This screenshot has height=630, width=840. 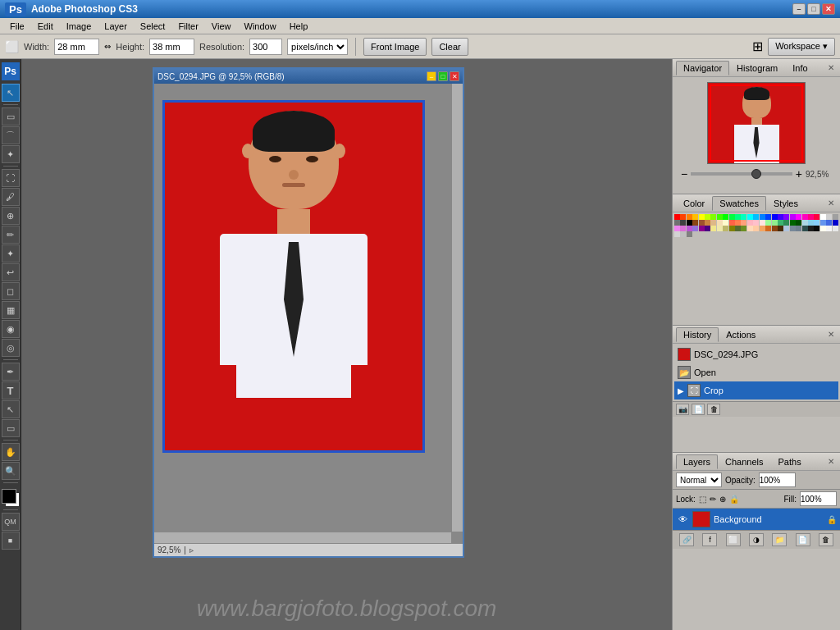 What do you see at coordinates (714, 217) in the screenshot?
I see `swatch-#80ff00` at bounding box center [714, 217].